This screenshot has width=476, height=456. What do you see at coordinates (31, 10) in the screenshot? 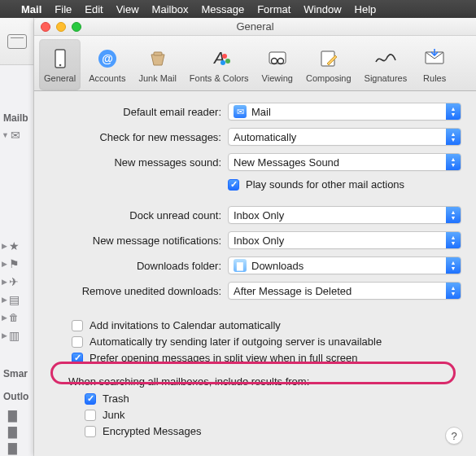
I see `menubar-app-name: Mail` at bounding box center [31, 10].